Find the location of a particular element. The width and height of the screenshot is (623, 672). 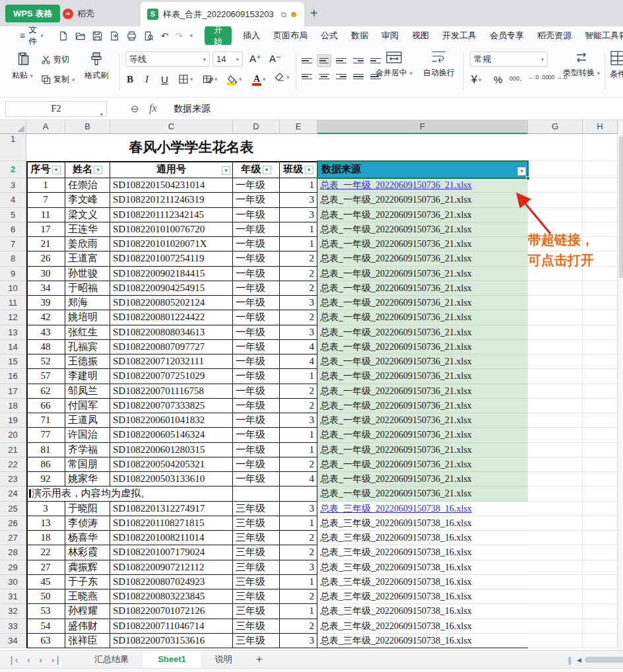

copy-button: 复制 ▾ is located at coordinates (58, 79).